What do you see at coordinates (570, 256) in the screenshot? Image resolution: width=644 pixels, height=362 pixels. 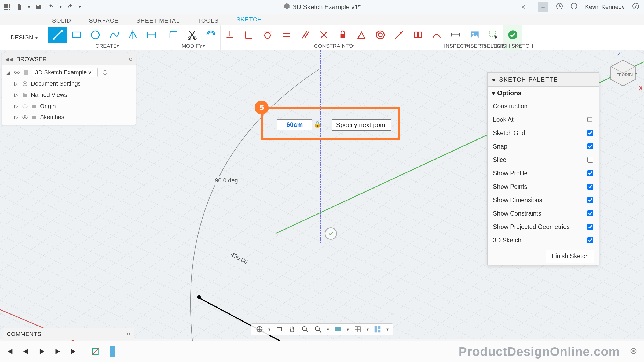 I see `palette-finish-button: Finish Sketch` at bounding box center [570, 256].